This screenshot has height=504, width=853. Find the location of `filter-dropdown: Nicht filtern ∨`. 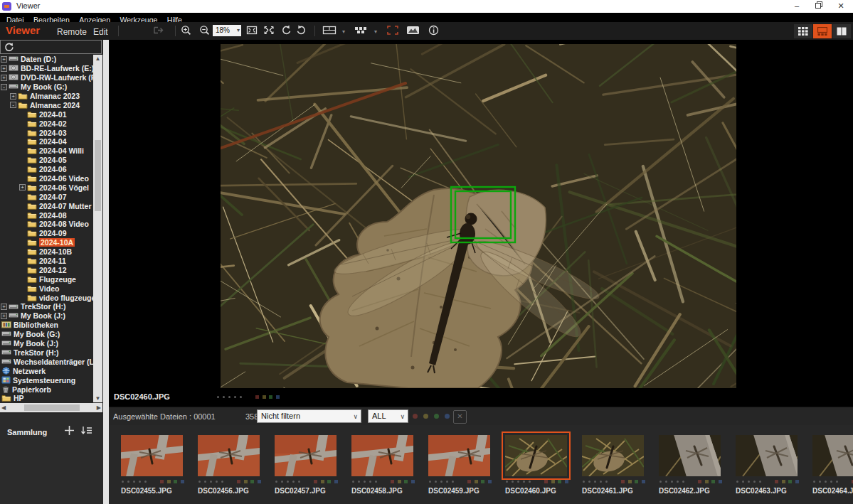

filter-dropdown: Nicht filtern ∨ is located at coordinates (309, 417).